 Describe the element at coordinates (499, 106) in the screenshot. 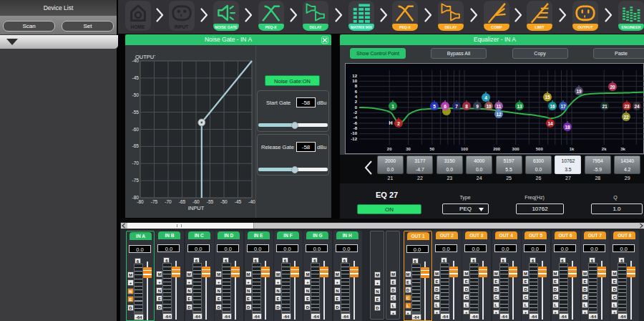

I see `svg-text: 11` at that location.